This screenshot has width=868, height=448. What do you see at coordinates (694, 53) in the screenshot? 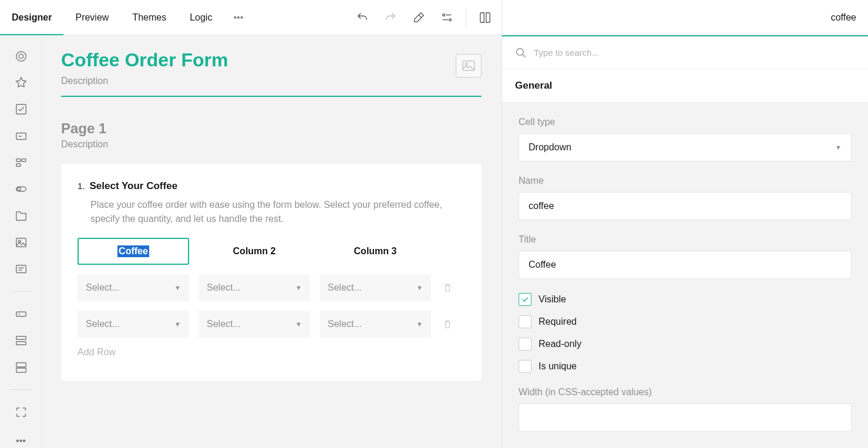
I see `property-search-input` at bounding box center [694, 53].